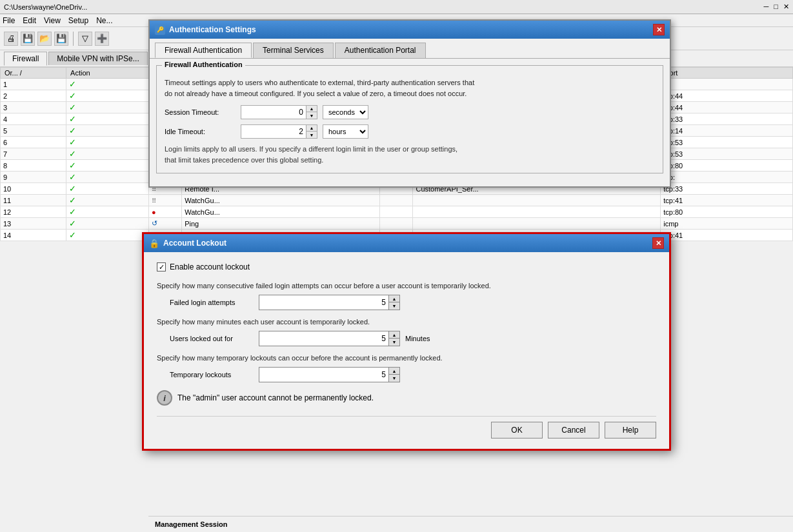 The image size is (793, 532). Describe the element at coordinates (213, 30) in the screenshot. I see `auth-dialog-title: Authentication Settings` at that location.